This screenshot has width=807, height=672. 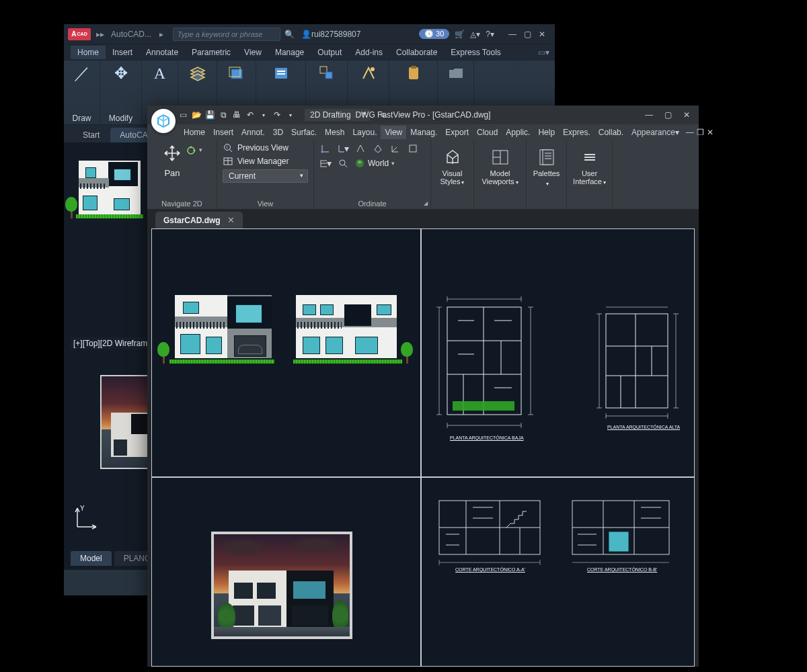 I want to click on ucs-prev-icon, so click(x=343, y=163).